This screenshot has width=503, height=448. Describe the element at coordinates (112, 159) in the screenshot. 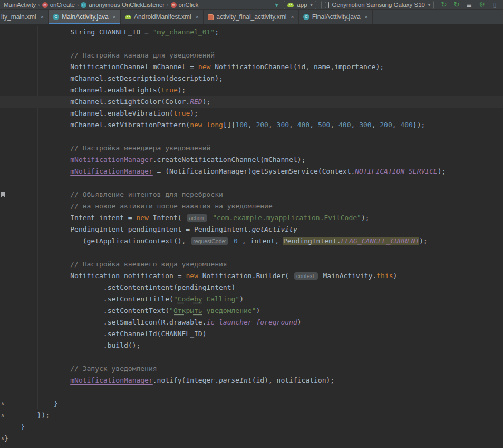

I see `code-token: mNotificationManager` at that location.